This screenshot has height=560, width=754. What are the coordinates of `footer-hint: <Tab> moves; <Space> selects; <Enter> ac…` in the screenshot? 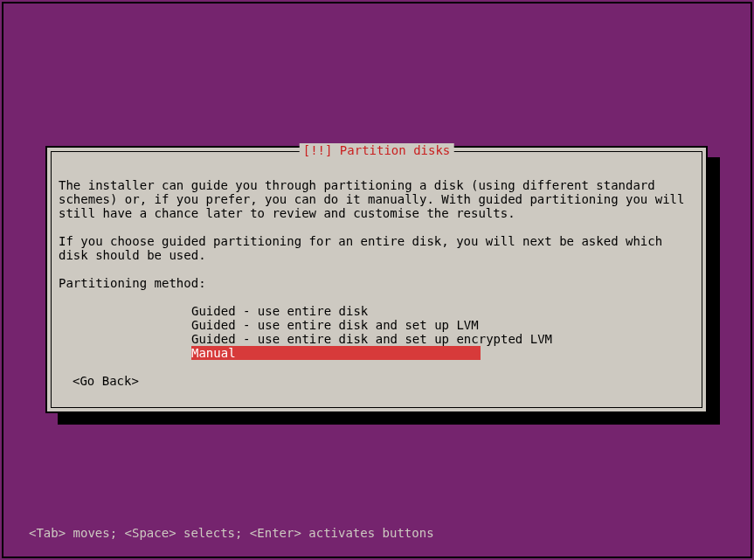 It's located at (232, 533).